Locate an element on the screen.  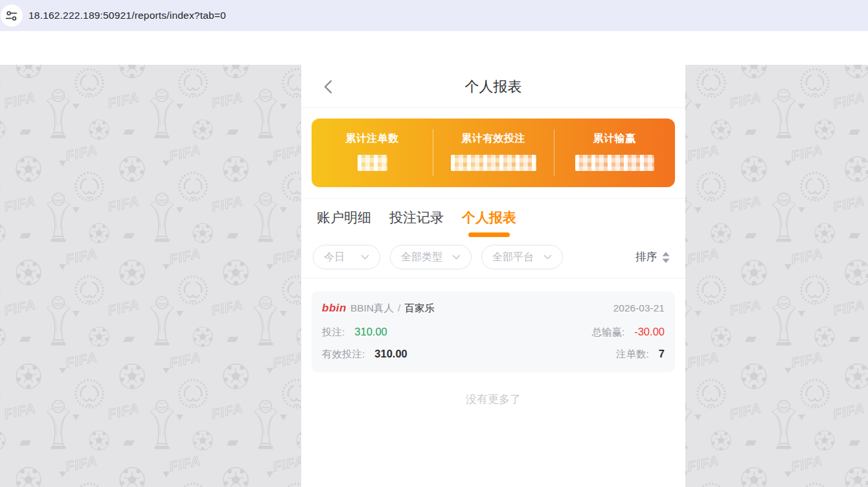
tab-label: 个人报表 is located at coordinates (489, 218).